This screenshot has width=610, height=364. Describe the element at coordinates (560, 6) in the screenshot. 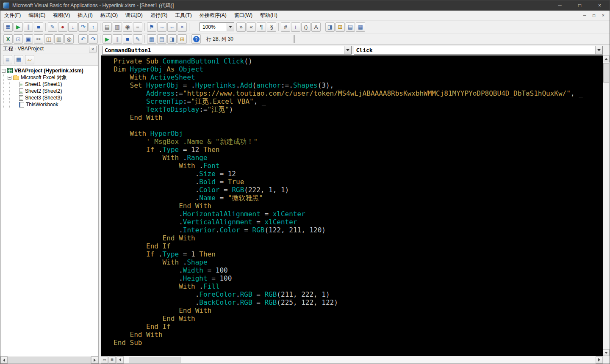

I see `window-minimize-button: ─` at that location.